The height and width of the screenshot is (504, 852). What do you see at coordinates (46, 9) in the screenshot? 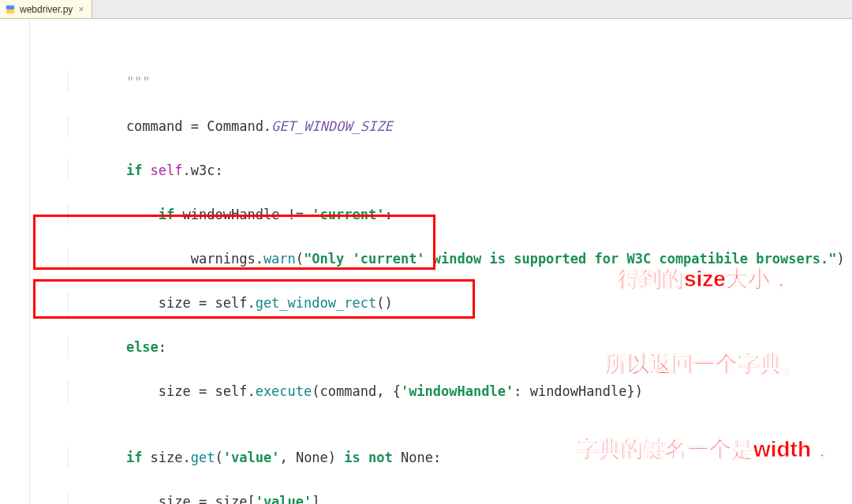
I see `tab-filename: webdriver.py` at bounding box center [46, 9].